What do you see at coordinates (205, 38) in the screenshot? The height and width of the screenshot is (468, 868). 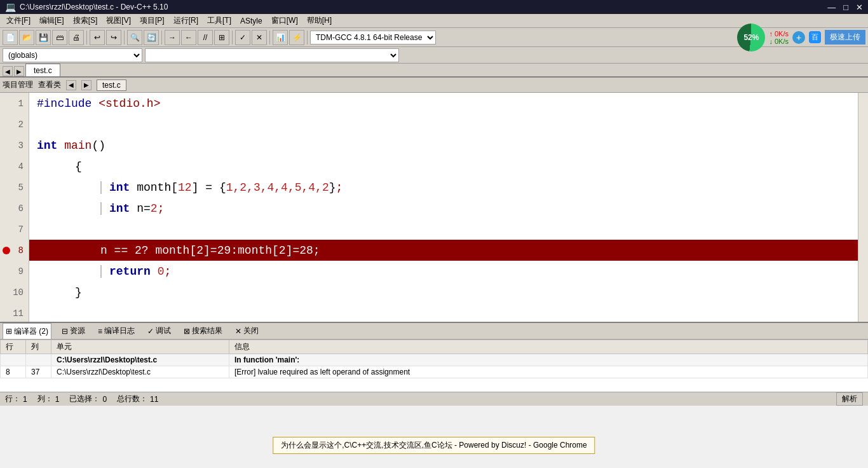 I see `toggle-comment-button: //` at bounding box center [205, 38].